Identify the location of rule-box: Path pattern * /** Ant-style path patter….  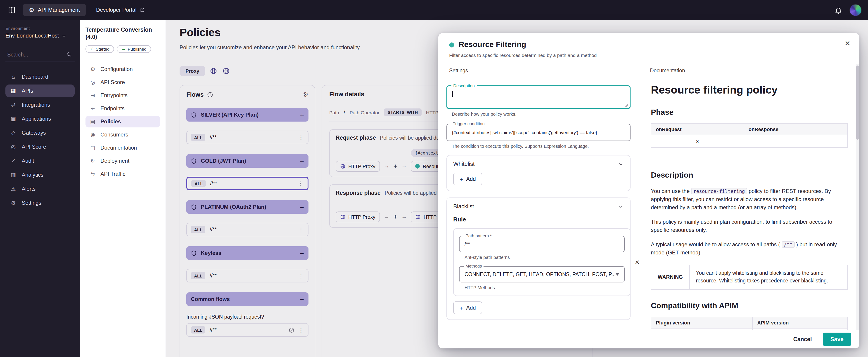
(542, 262).